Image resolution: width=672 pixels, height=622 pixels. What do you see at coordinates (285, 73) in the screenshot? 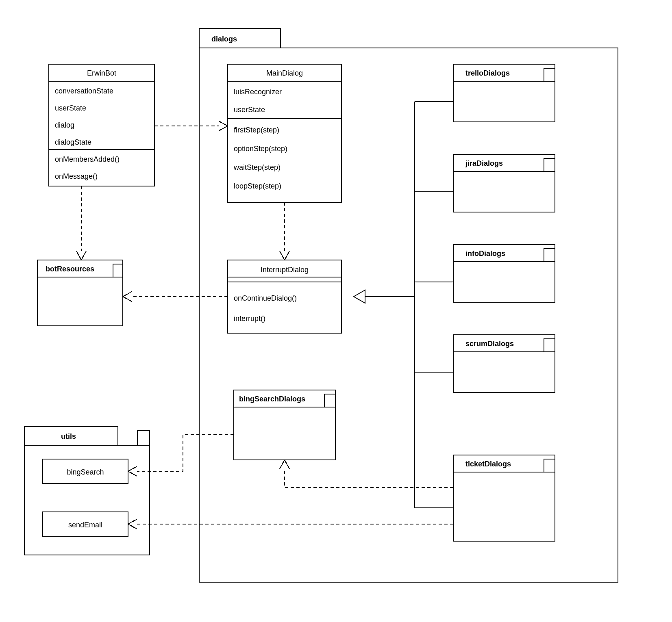
I see `class-maindialog-name: MainDialog` at bounding box center [285, 73].